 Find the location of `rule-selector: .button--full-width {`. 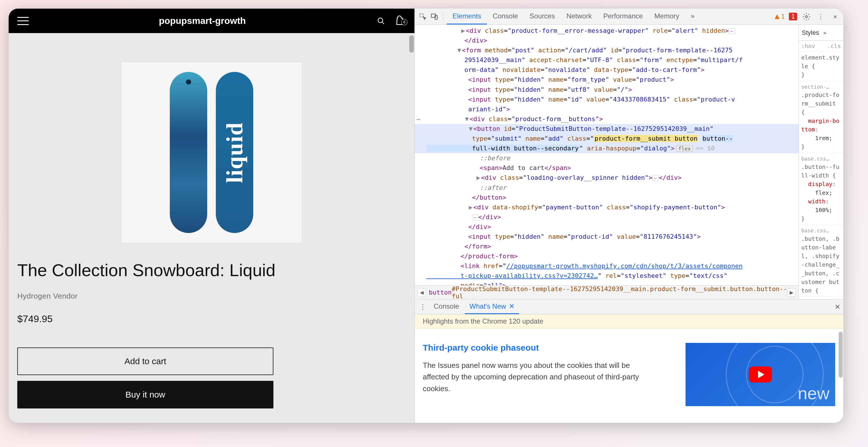

rule-selector: .button--full-width { is located at coordinates (821, 171).